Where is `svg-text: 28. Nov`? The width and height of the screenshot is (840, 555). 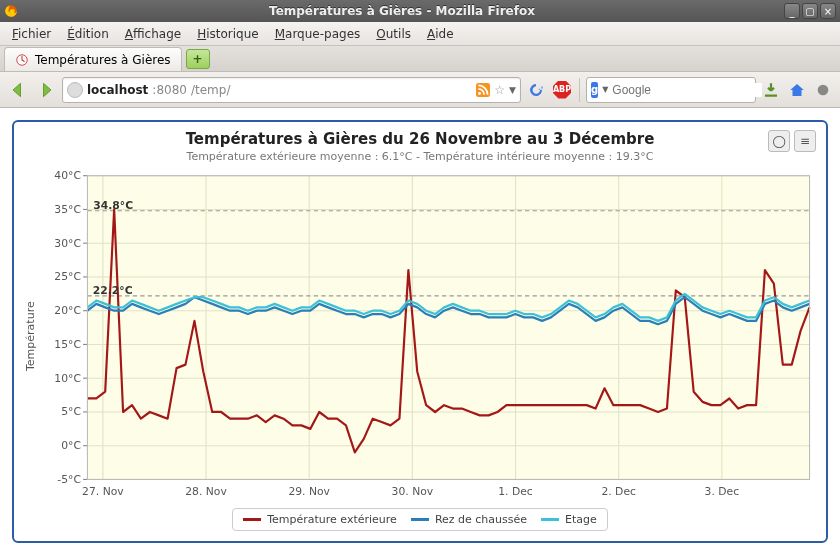 svg-text: 28. Nov is located at coordinates (206, 492).